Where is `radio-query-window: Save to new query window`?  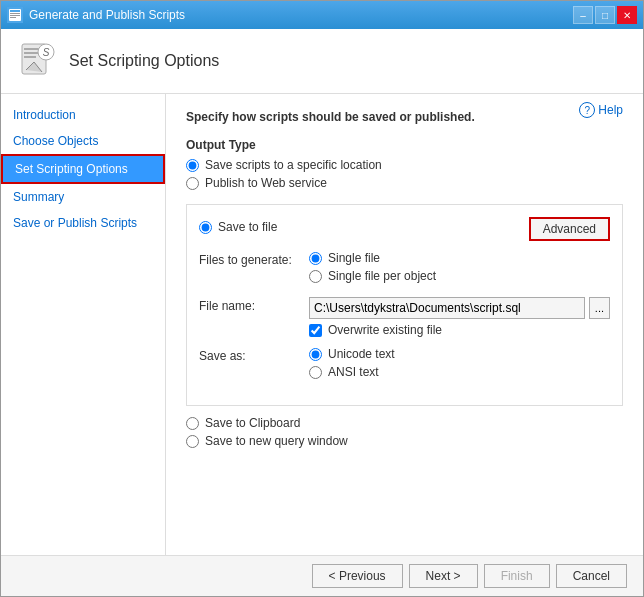 radio-query-window: Save to new query window is located at coordinates (404, 441).